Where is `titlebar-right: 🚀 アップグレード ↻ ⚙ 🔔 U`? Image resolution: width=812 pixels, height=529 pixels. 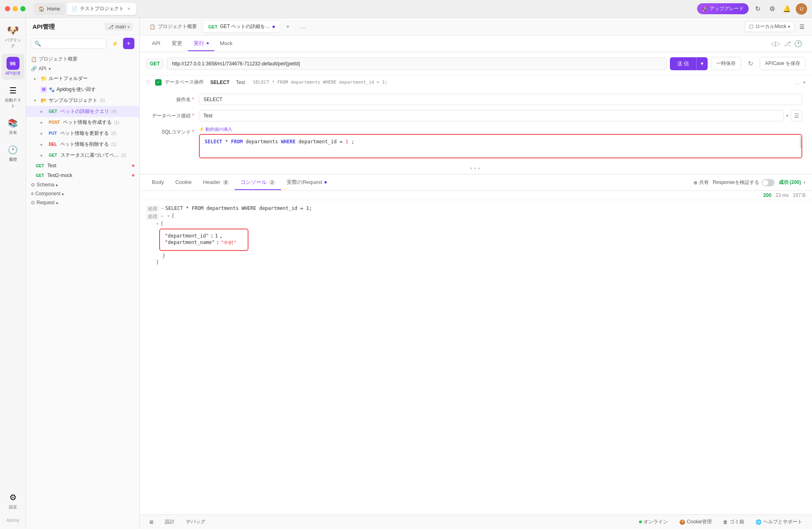
titlebar-right: 🚀 アップグレード ↻ ⚙ 🔔 U is located at coordinates (752, 9).